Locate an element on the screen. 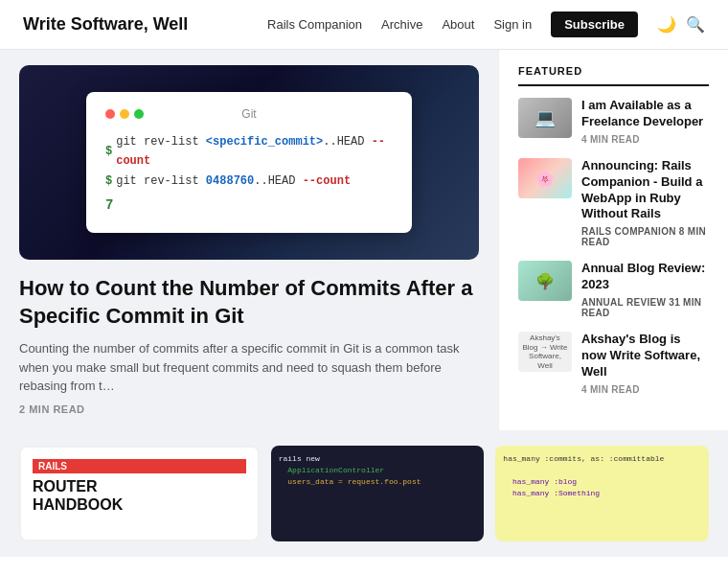 The height and width of the screenshot is (575, 728). code-highlight-1: <specific_commit> is located at coordinates (264, 142).